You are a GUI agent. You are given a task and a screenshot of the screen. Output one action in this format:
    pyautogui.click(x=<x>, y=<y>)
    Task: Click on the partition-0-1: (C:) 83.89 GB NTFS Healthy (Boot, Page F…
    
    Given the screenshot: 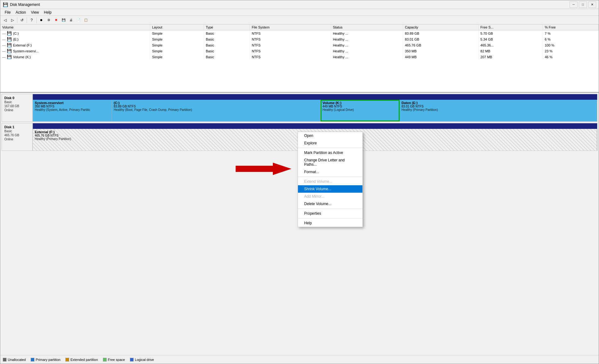 What is the action you would take?
    pyautogui.click(x=216, y=111)
    